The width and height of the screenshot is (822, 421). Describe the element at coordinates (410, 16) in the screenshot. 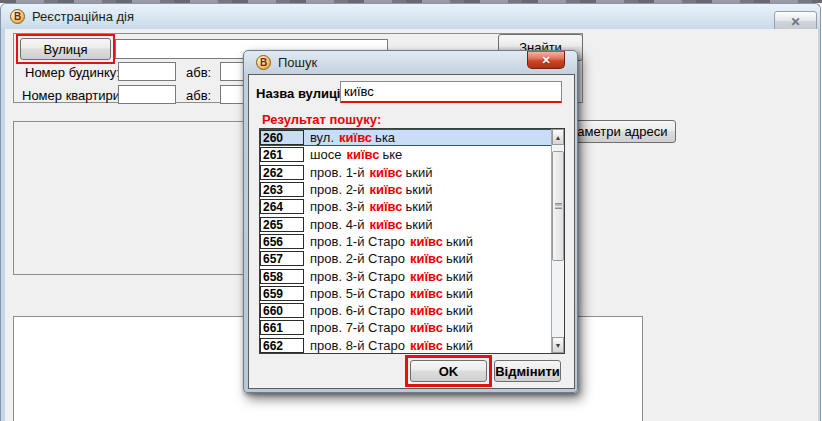

I see `main-titlebar: B Реєстраційна дія` at that location.